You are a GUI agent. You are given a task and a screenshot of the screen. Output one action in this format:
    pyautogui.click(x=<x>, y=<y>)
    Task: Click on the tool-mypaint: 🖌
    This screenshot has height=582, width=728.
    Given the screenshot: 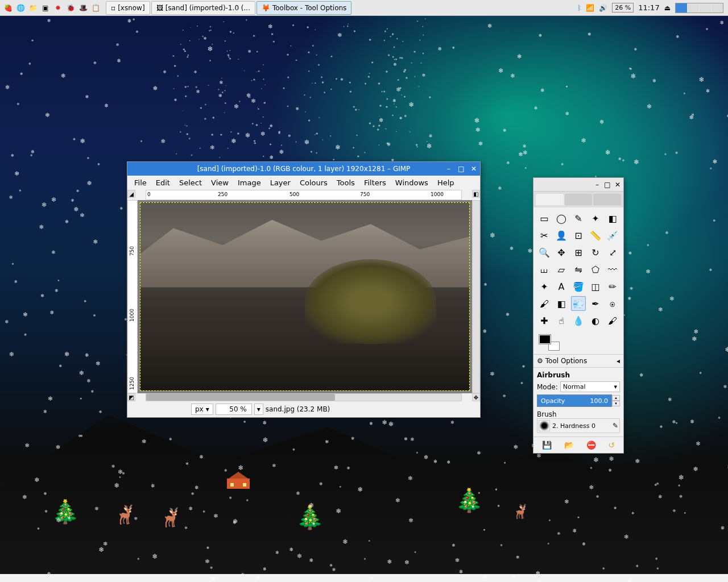 What is the action you would take?
    pyautogui.click(x=613, y=321)
    